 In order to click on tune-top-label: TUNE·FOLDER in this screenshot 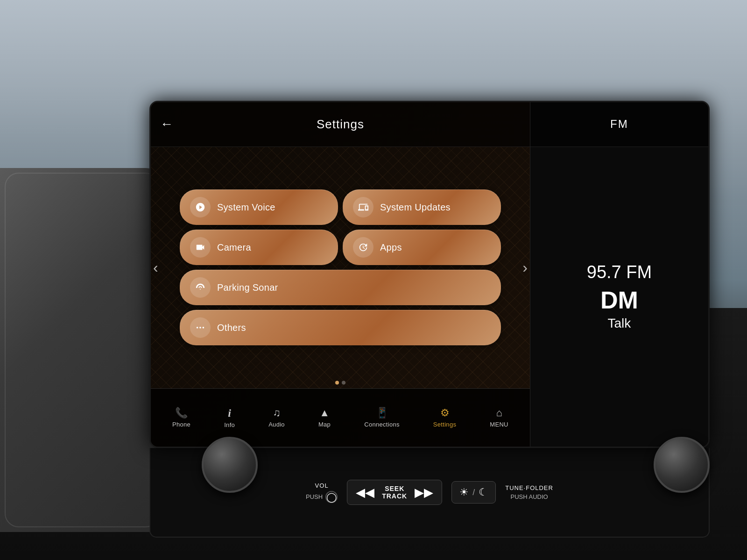, I will do `click(529, 488)`.